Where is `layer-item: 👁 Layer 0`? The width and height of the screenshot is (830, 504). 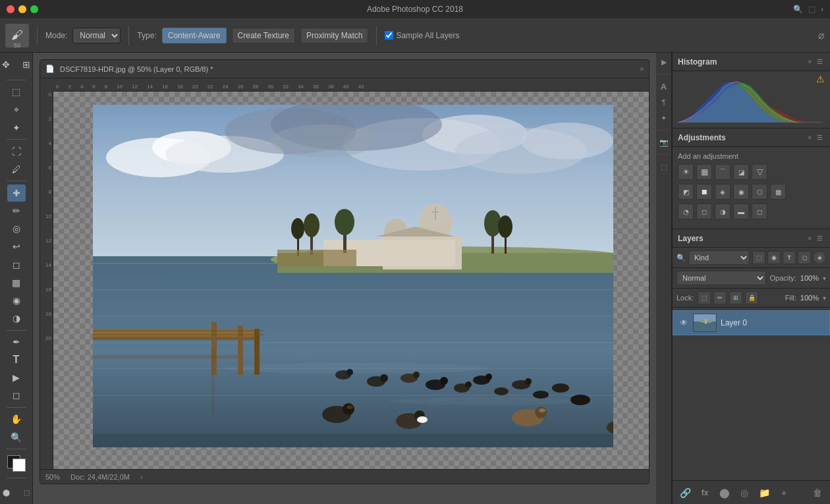 layer-item: 👁 Layer 0 is located at coordinates (751, 323).